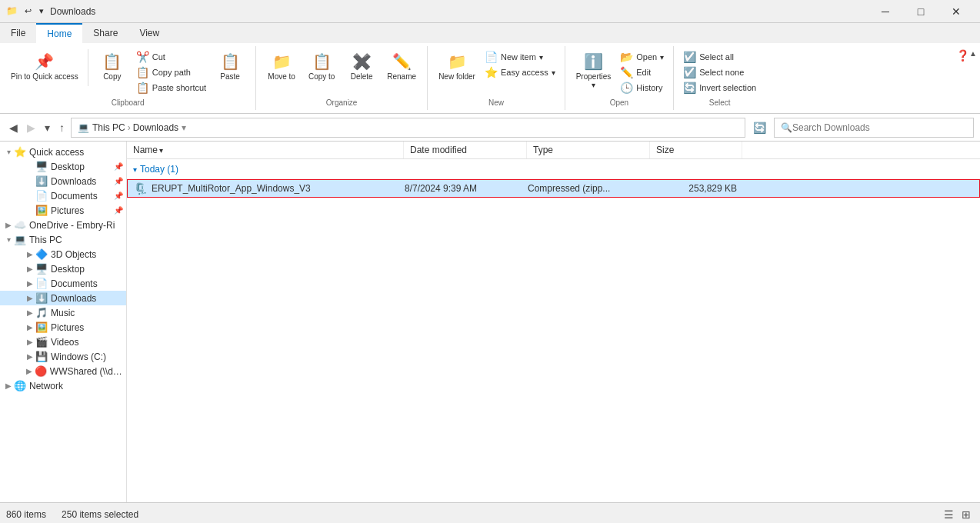 Image resolution: width=980 pixels, height=523 pixels. Describe the element at coordinates (620, 102) in the screenshot. I see `open-label: Open` at that location.